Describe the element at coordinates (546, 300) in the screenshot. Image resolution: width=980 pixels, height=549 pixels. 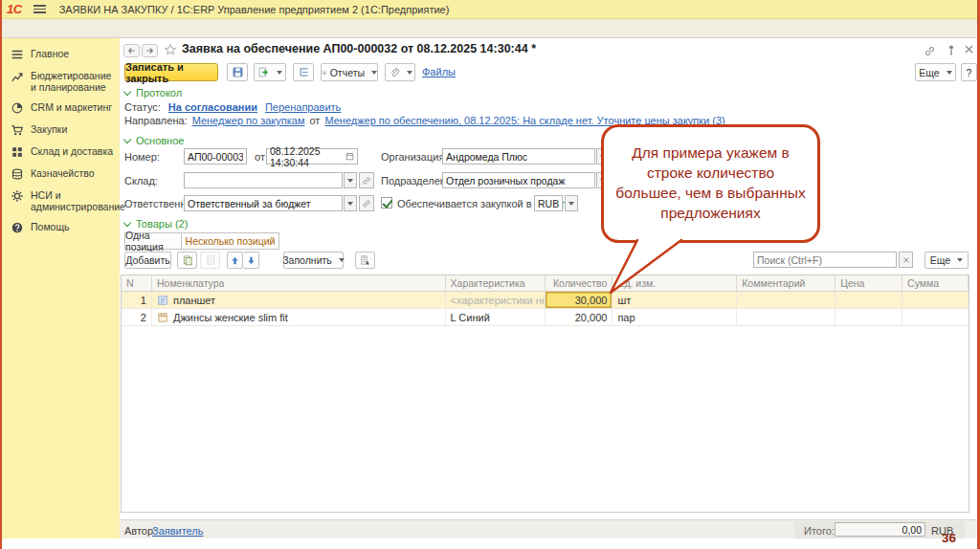
I see `table-row: 1 планшет <характеристики не использ… 30…` at that location.